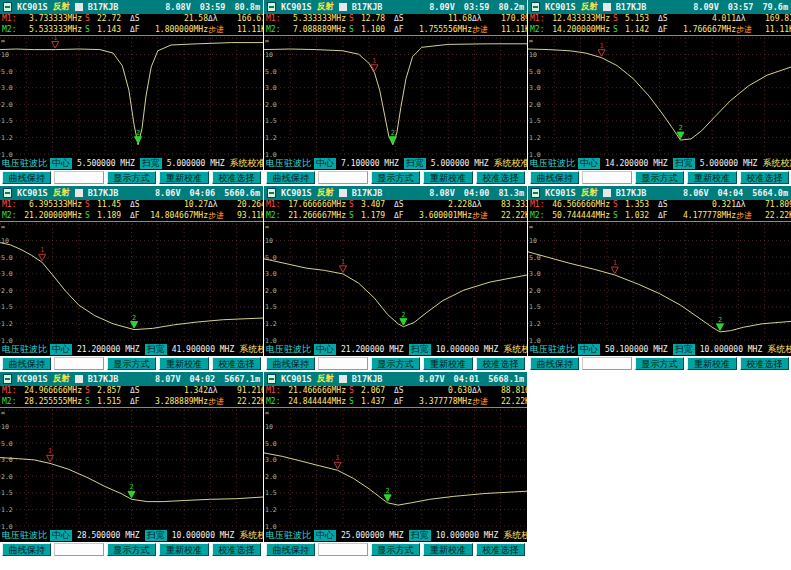  What do you see at coordinates (271, 340) in the screenshot?
I see `svg-text: 1.0` at bounding box center [271, 340].